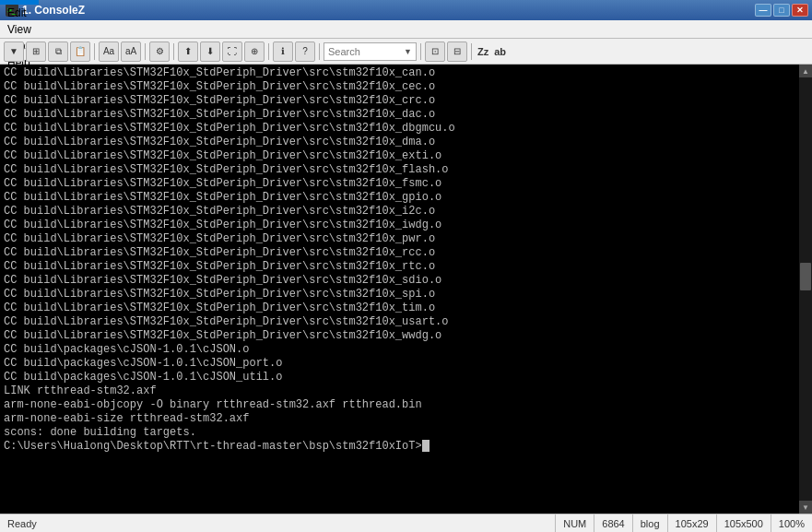  I want to click on terminal-line: scons: done building targets., so click(400, 433).